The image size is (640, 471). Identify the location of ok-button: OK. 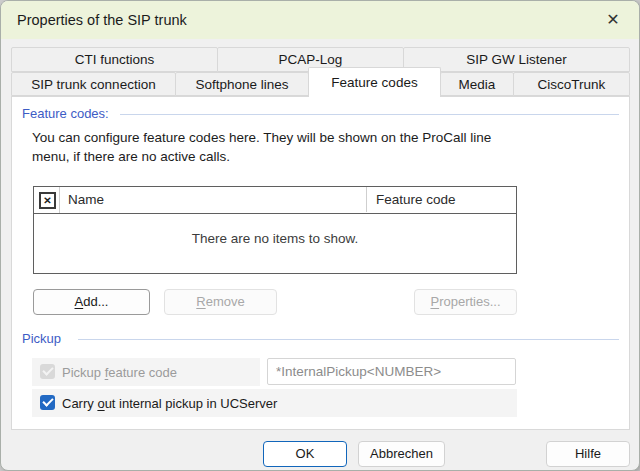
(305, 454).